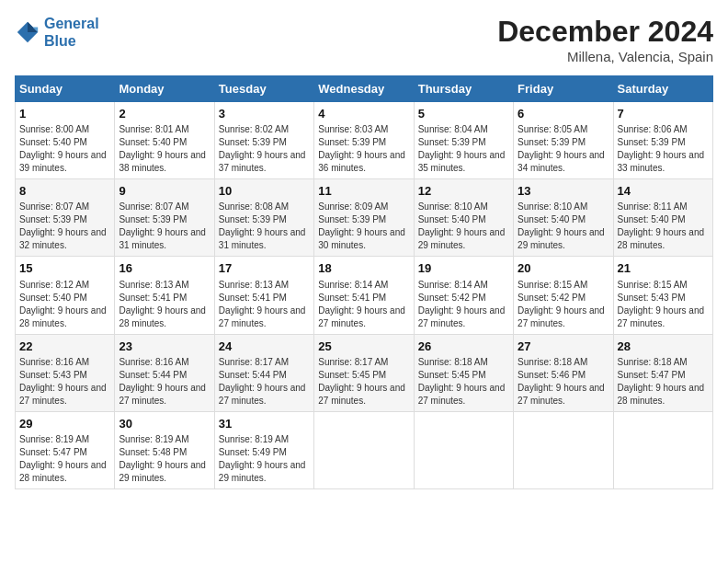  I want to click on col-thursday: Thursday, so click(463, 89).